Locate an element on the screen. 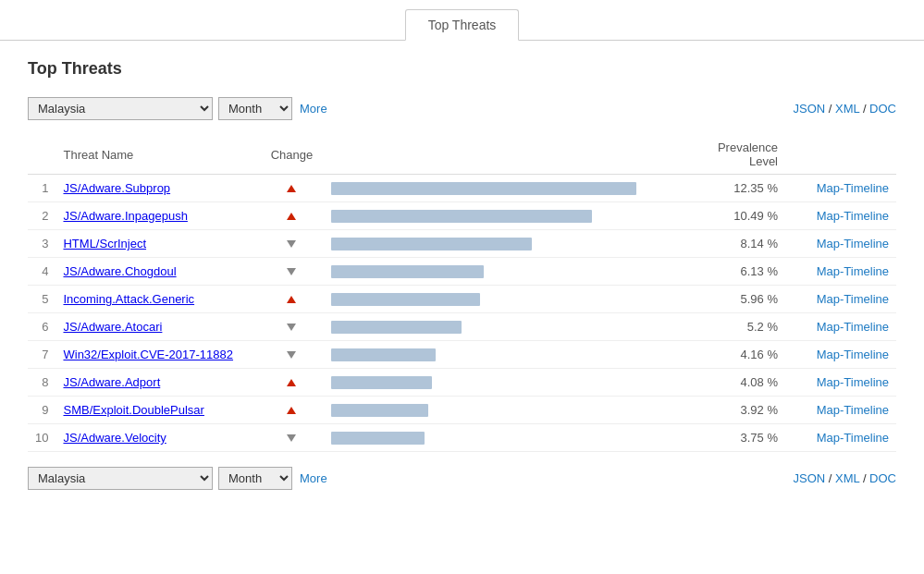 The image size is (924, 574). bottom-controls-row: Malaysia Month More JSON / XML / DOC is located at coordinates (462, 479).